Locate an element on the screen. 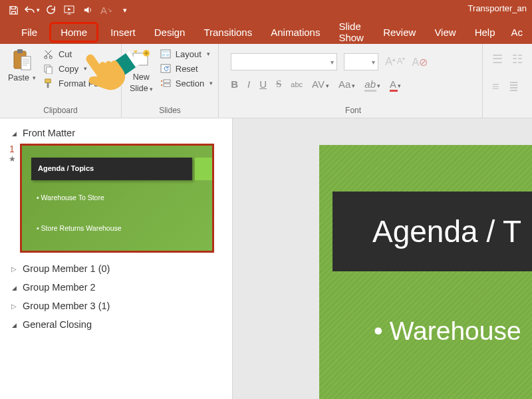  title-bar: ▾ A↘ ▾ Transporter_an is located at coordinates (266, 10).